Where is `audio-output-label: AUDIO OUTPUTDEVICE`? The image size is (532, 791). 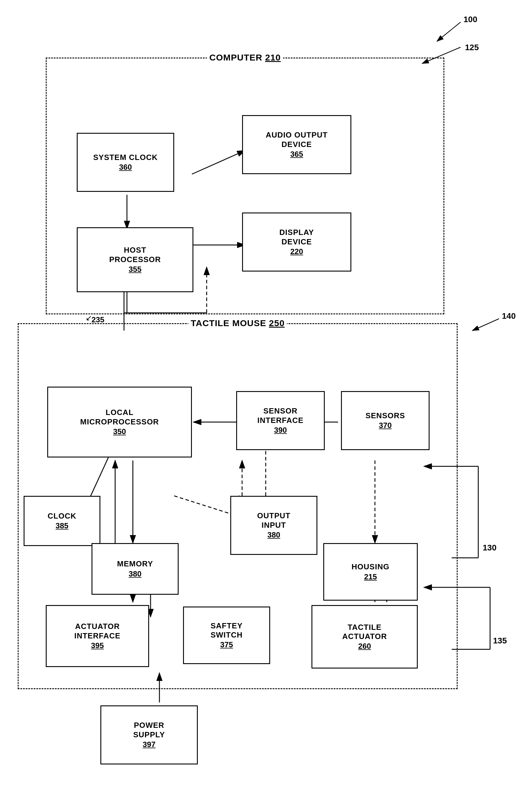
audio-output-label: AUDIO OUTPUTDEVICE is located at coordinates (297, 140).